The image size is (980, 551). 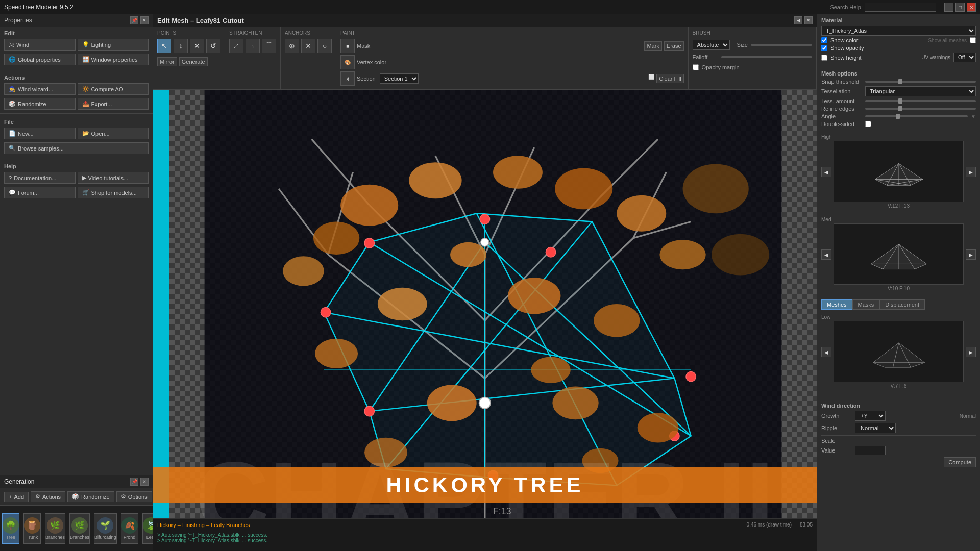 I want to click on lod-high-next: ▶, so click(x=971, y=172).